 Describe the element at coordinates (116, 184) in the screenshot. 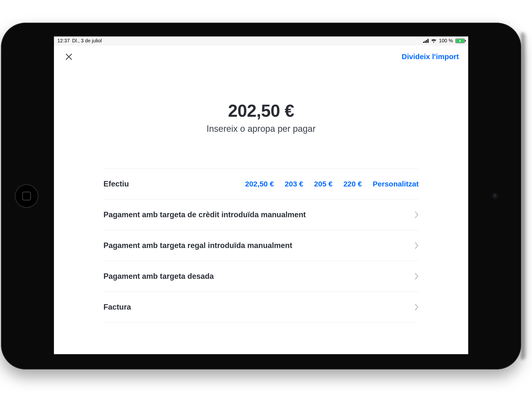

I see `cash-label: Efectiu` at that location.